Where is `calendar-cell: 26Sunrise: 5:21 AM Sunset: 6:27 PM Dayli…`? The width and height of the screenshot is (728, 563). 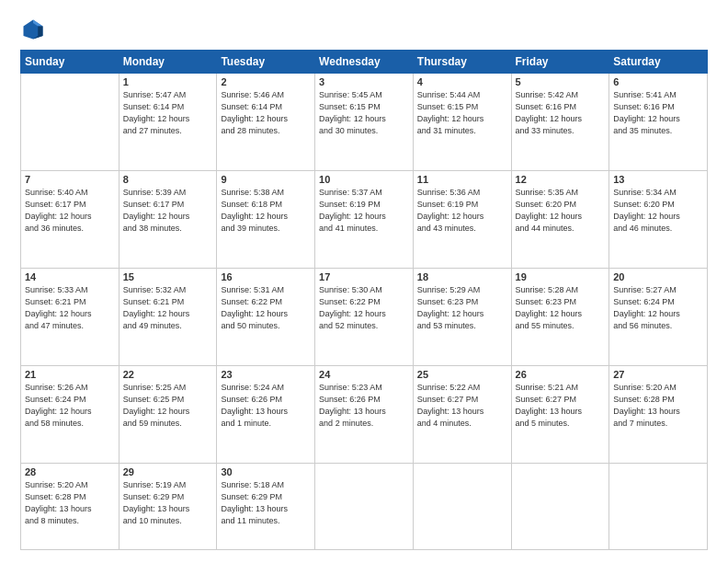
calendar-cell: 26Sunrise: 5:21 AM Sunset: 6:27 PM Dayli… is located at coordinates (561, 414).